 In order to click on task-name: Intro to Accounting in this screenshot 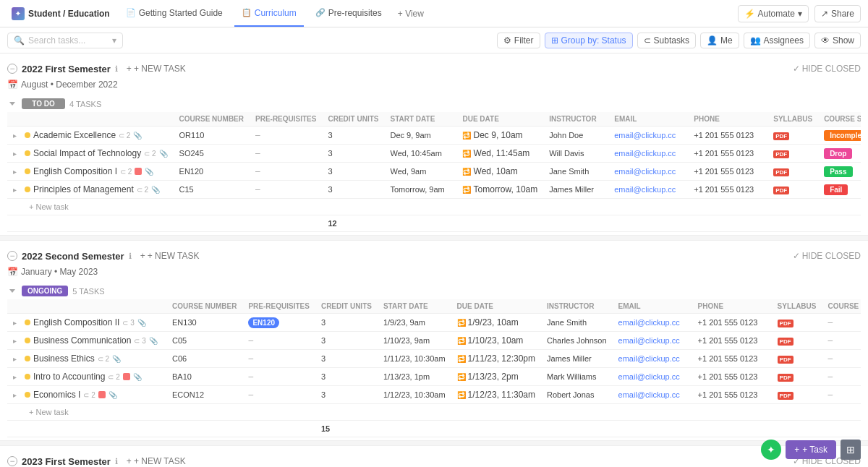, I will do `click(69, 377)`.